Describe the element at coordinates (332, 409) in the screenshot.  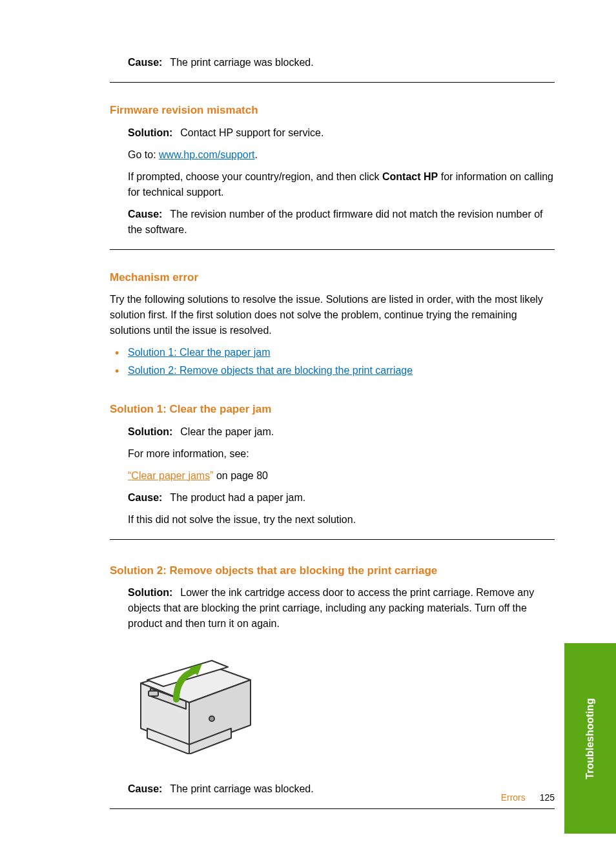
I see `solution1-heading: Solution 1: Clear the paper jam` at that location.